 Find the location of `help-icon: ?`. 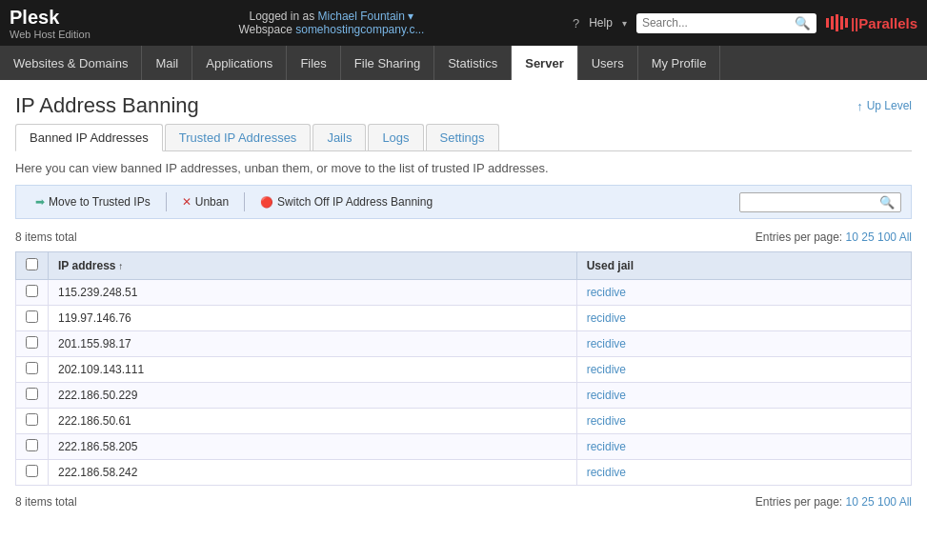

help-icon: ? is located at coordinates (575, 23).